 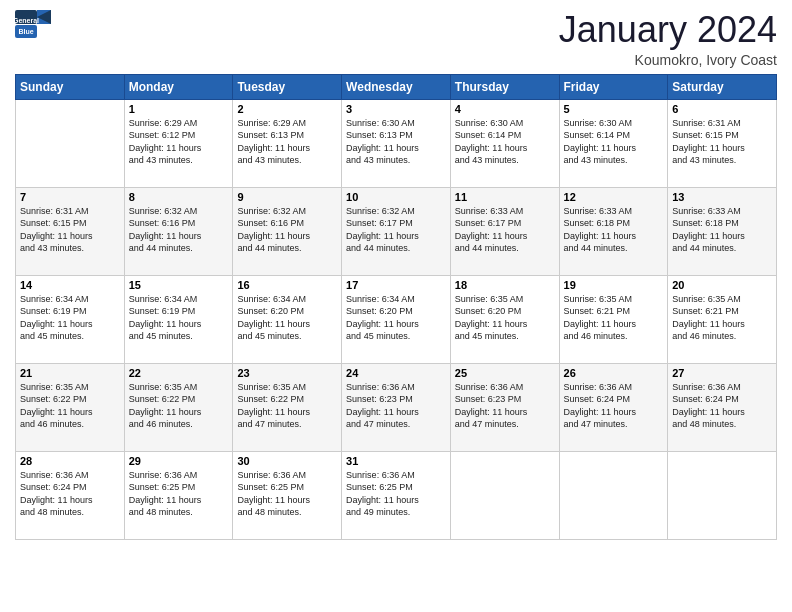 I want to click on day-cell-1-3: 10Sunrise: 6:32 AMSunset: 6:17 PMDayligh…, so click(x=396, y=231).